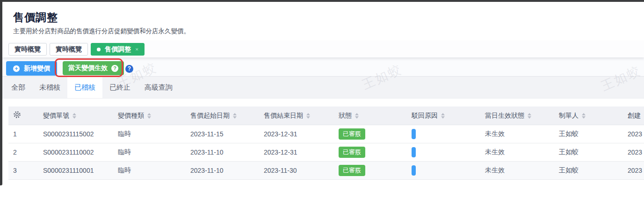  What do you see at coordinates (147, 116) in the screenshot?
I see `column-header-change-type: 變價種類` at bounding box center [147, 116].